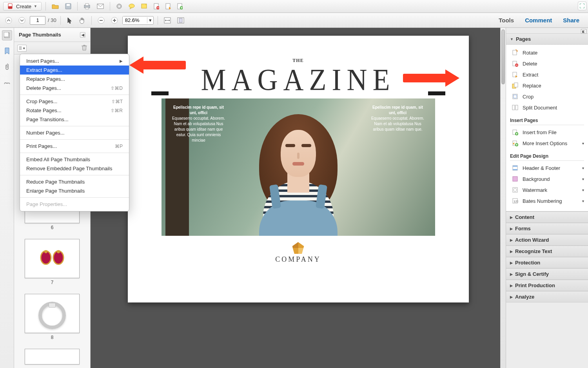 Image resolution: width=588 pixels, height=368 pixels. What do you see at coordinates (38, 20) in the screenshot?
I see `page-number-input` at bounding box center [38, 20].